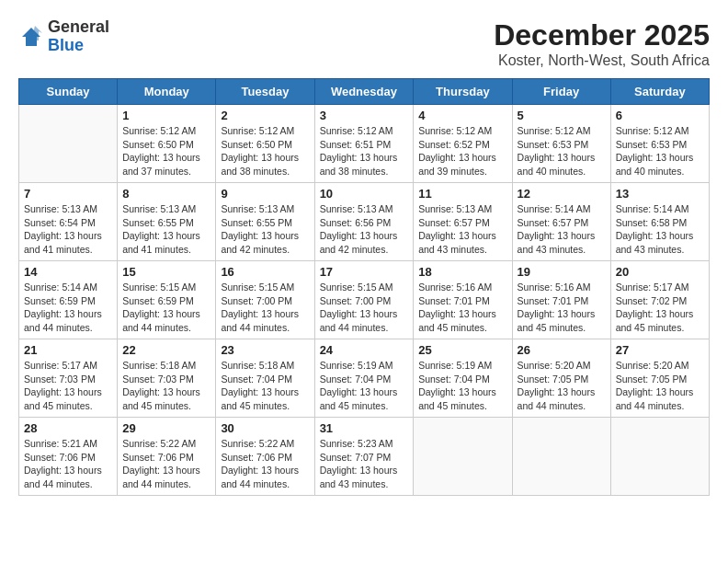  What do you see at coordinates (562, 272) in the screenshot?
I see `day-number: 19` at bounding box center [562, 272].